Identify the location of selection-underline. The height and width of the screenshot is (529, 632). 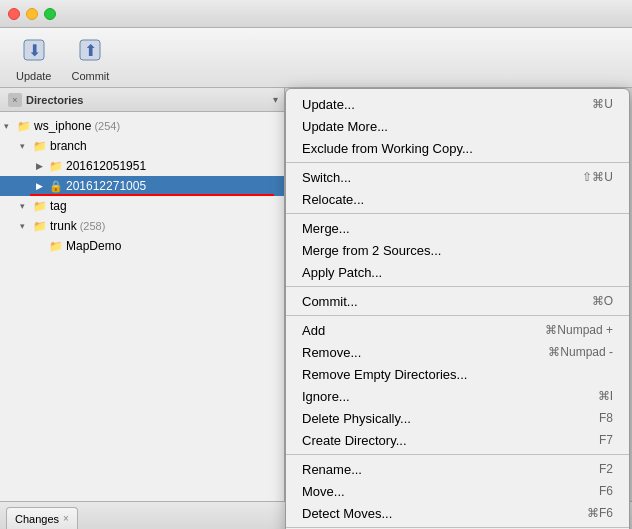
(152, 195).